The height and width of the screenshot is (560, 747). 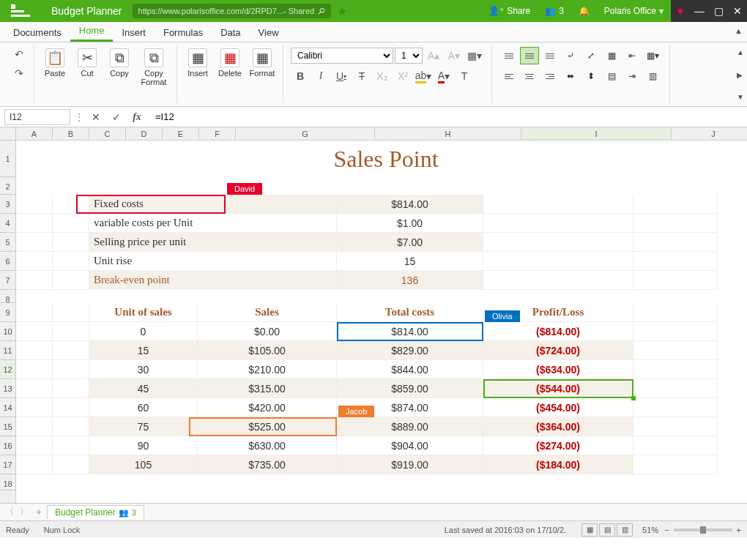 What do you see at coordinates (7, 446) in the screenshot?
I see `row-header: 16` at bounding box center [7, 446].